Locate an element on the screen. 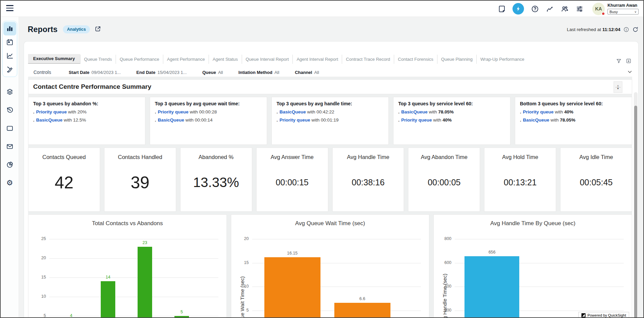  pie-chart-icon is located at coordinates (10, 165).